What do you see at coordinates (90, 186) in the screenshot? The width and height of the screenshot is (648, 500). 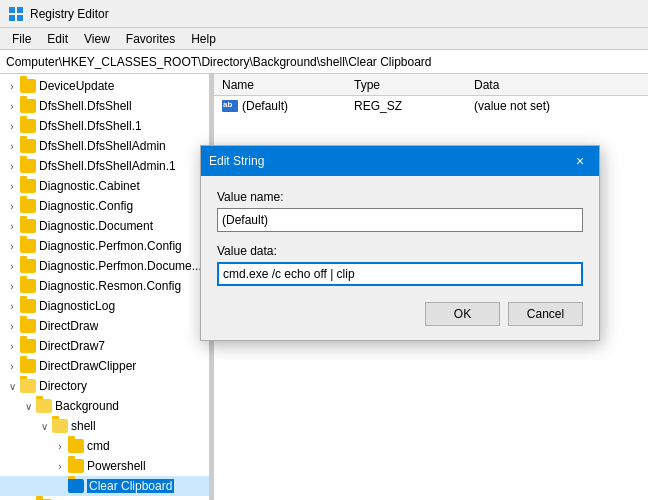 I see `tree-label: Diagnostic.Cabinet` at bounding box center [90, 186].